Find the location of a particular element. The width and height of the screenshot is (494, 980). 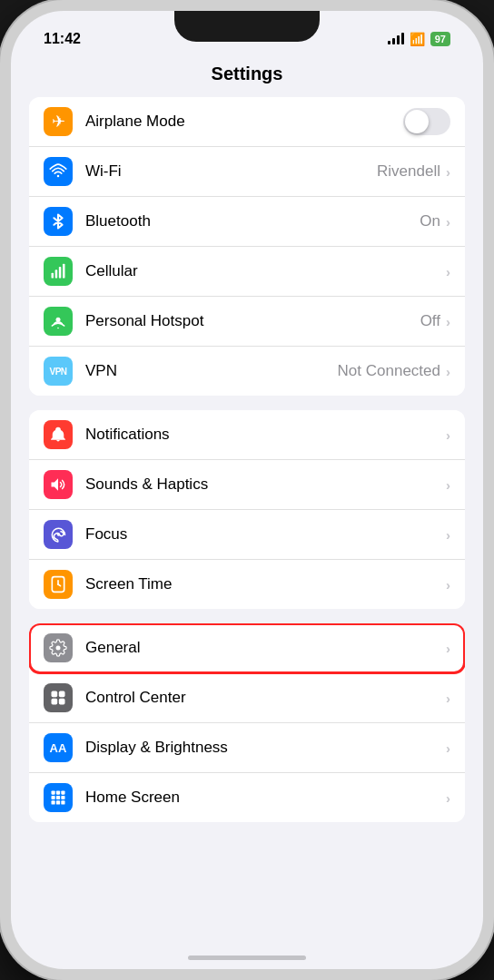

sounds-haptics-label: Sounds & Haptics is located at coordinates (265, 485).